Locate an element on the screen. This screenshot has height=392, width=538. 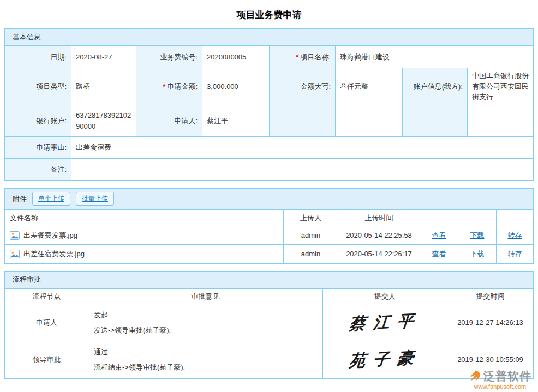
single-upload-button: 单个上传 is located at coordinates (51, 198).